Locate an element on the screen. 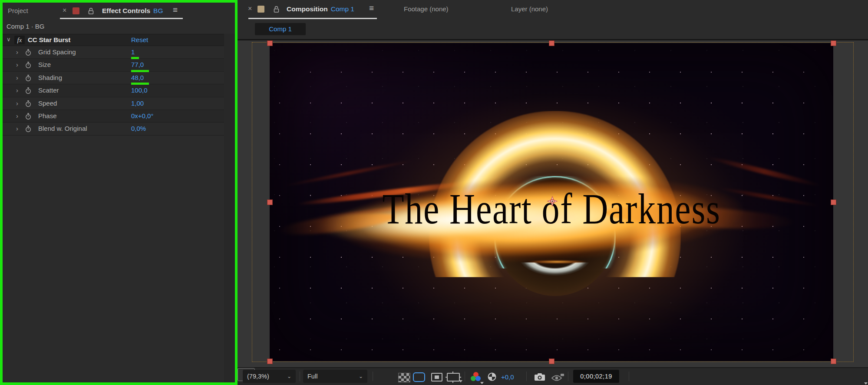  transparency-grid-button is located at coordinates (404, 378).